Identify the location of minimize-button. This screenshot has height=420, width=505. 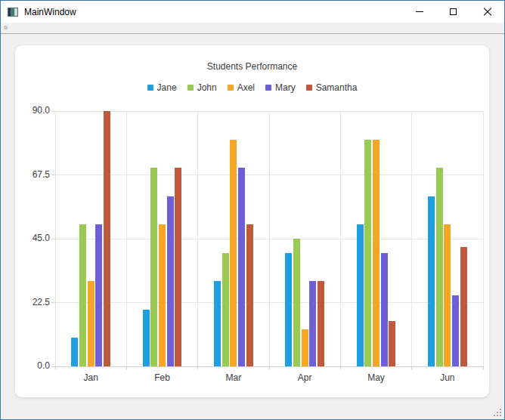
(419, 12).